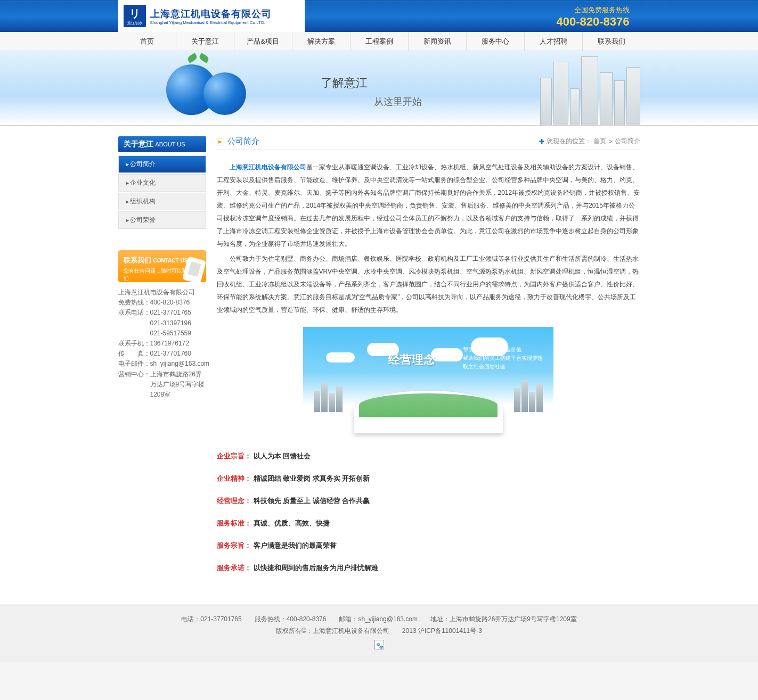 The image size is (758, 700). Describe the element at coordinates (211, 16) in the screenshot. I see `logo: リ 意江制冷 上海意江机电设备有限公司 Shanghai Yijiang Mec…` at that location.